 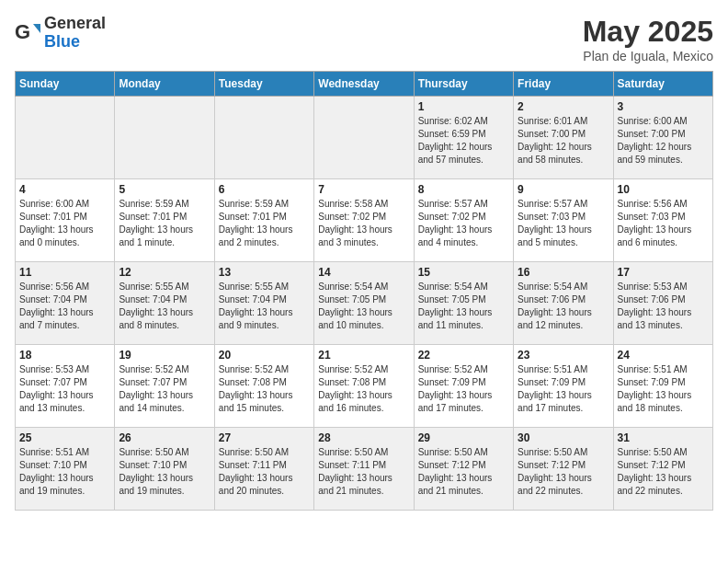 What do you see at coordinates (563, 272) in the screenshot?
I see `day-number: 16` at bounding box center [563, 272].